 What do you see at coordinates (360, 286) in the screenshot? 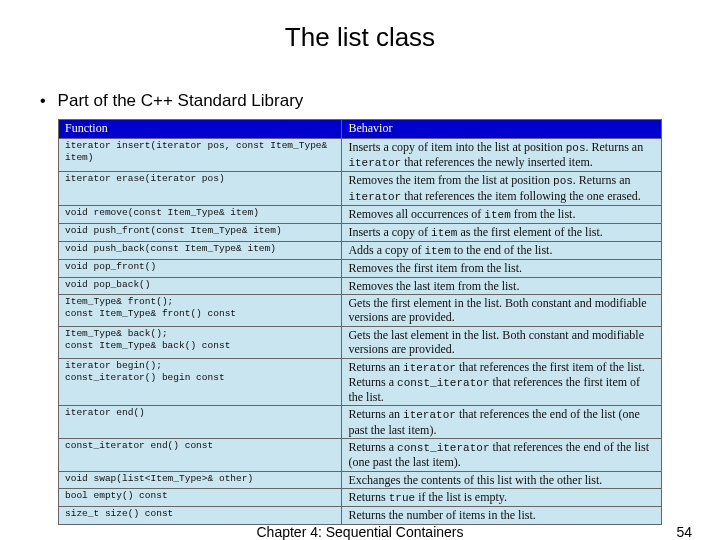
I see `table-row: void pop_back()Removes the last item fro…` at bounding box center [360, 286].